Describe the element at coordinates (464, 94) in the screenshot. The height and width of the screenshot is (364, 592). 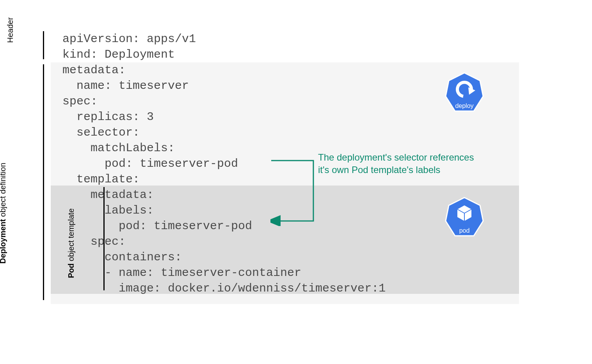
I see `deploy-icon: deploy` at that location.